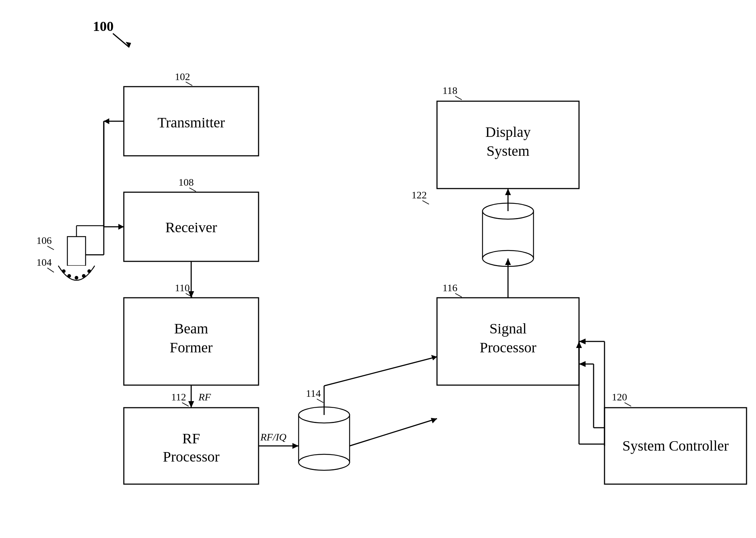 The width and height of the screenshot is (756, 538). Describe the element at coordinates (103, 26) in the screenshot. I see `diagram-ref-100: 100` at that location.